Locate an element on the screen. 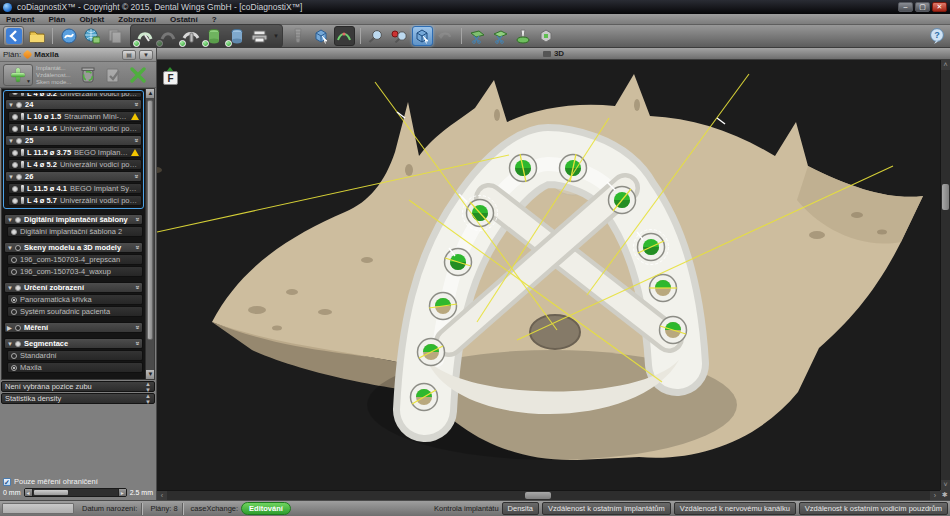 The image size is (950, 516). tree-item-sleeve: L 4 ø 5.2 Univerzální vodicí pouzdro Un.… is located at coordinates (75, 164).